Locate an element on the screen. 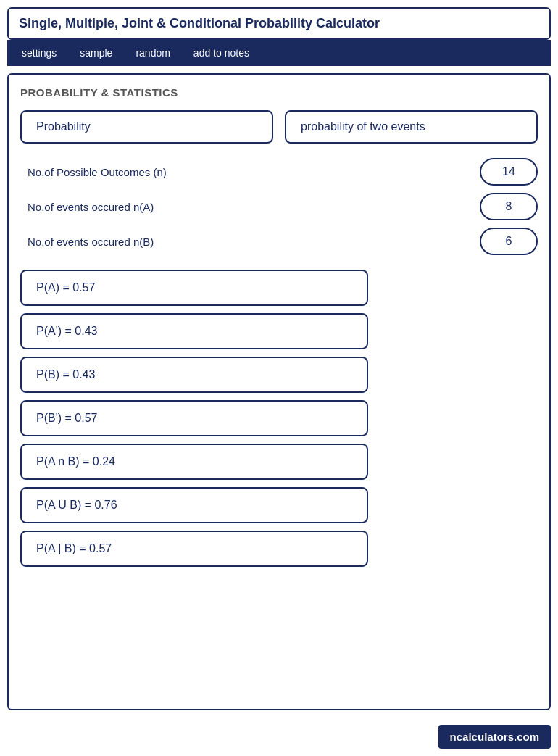  input-row-n: No.of Possible Outcomes (n)14 is located at coordinates (283, 172).